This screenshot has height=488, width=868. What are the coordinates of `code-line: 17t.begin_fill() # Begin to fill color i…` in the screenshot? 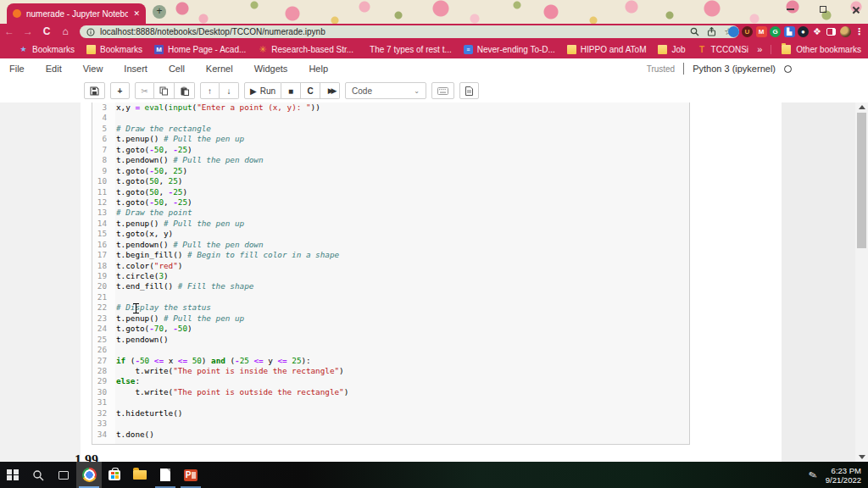 It's located at (391, 255).